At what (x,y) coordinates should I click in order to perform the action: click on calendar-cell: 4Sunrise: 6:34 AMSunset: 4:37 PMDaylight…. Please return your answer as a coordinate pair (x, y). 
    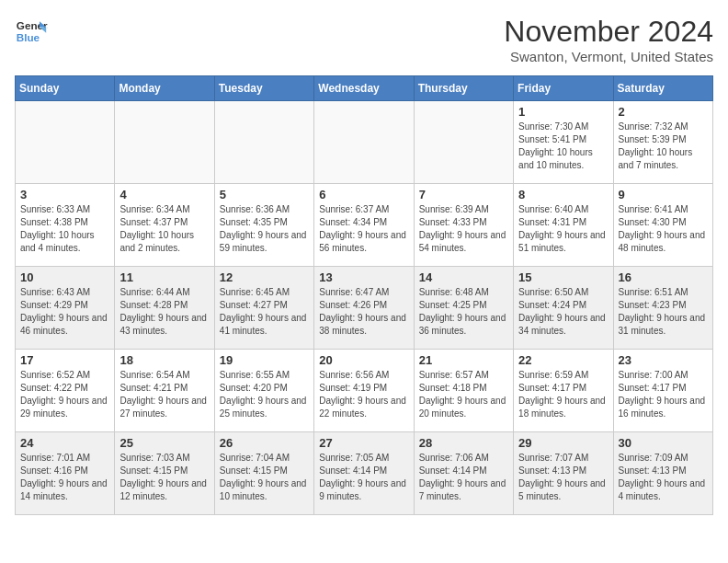
    Looking at the image, I should click on (165, 225).